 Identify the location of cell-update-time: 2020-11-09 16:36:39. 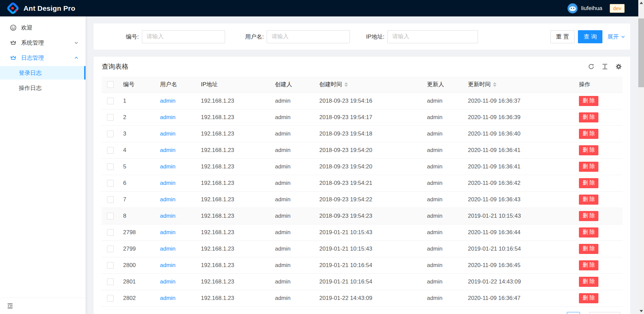
(518, 117).